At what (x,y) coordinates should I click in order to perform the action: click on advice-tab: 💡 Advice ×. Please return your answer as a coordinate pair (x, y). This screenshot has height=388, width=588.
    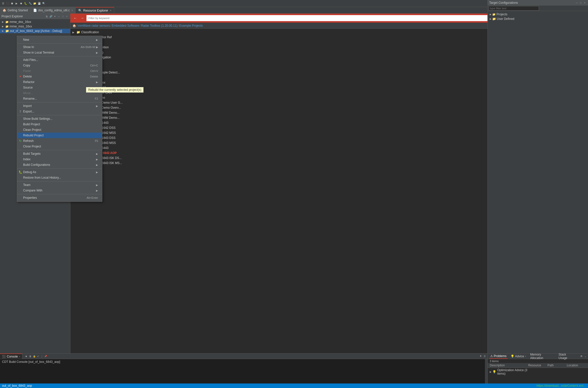
    Looking at the image, I should click on (518, 356).